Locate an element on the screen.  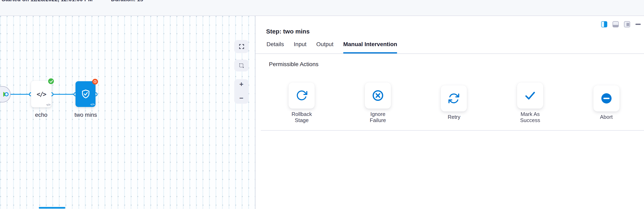
canvas-select-button is located at coordinates (242, 66).